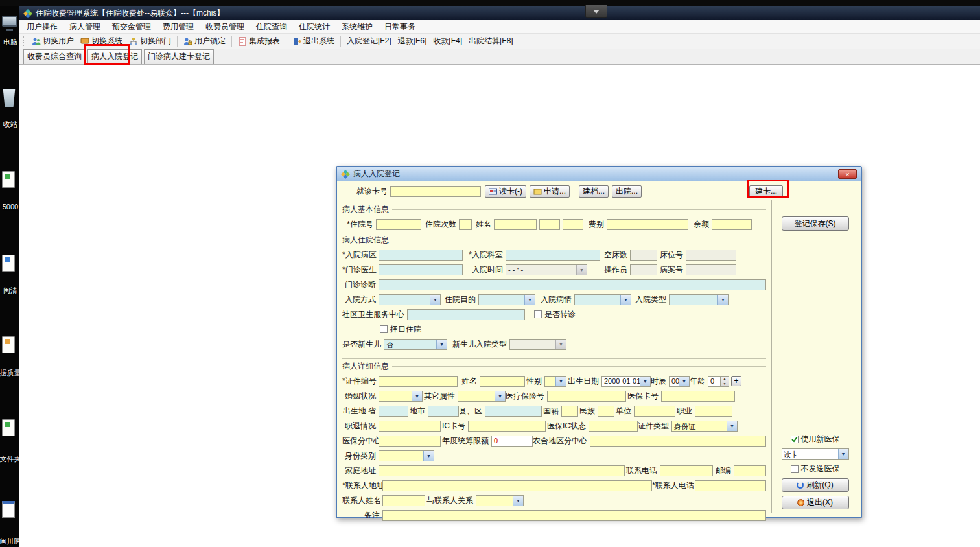 The height and width of the screenshot is (547, 980). What do you see at coordinates (410, 441) in the screenshot?
I see `ins-branch-input` at bounding box center [410, 441].